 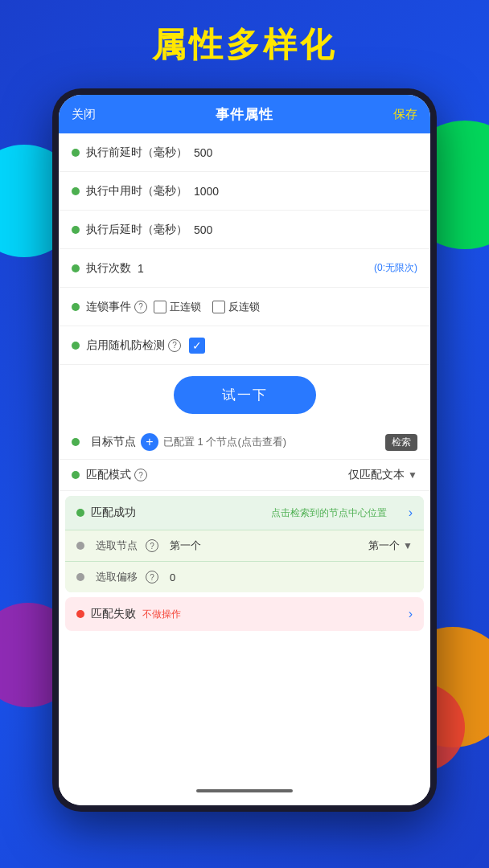 What do you see at coordinates (203, 153) in the screenshot?
I see `pre-delay-value: 500` at bounding box center [203, 153].